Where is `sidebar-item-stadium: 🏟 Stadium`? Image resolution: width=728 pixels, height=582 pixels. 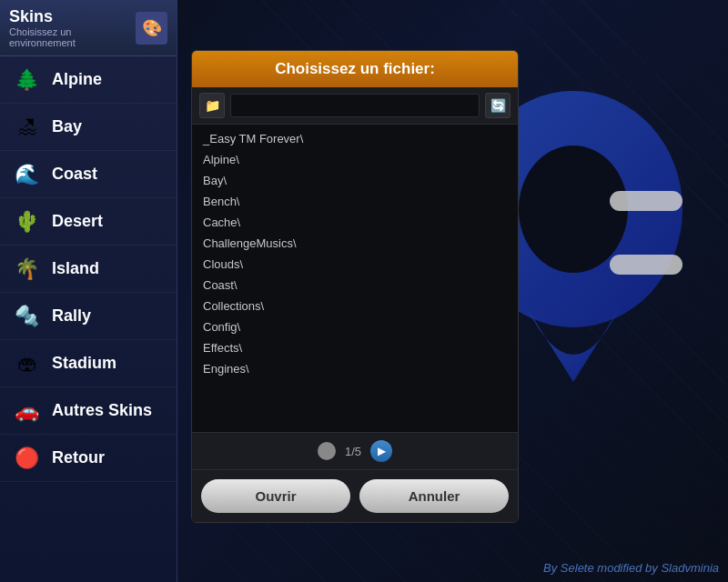 sidebar-item-stadium: 🏟 Stadium is located at coordinates (88, 364).